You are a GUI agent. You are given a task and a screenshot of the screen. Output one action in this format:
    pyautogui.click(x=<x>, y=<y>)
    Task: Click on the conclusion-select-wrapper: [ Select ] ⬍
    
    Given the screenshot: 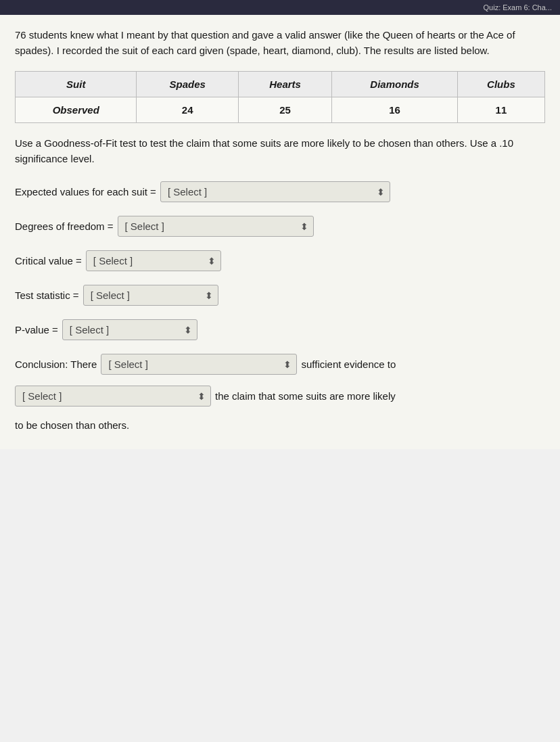 What is the action you would take?
    pyautogui.click(x=199, y=364)
    